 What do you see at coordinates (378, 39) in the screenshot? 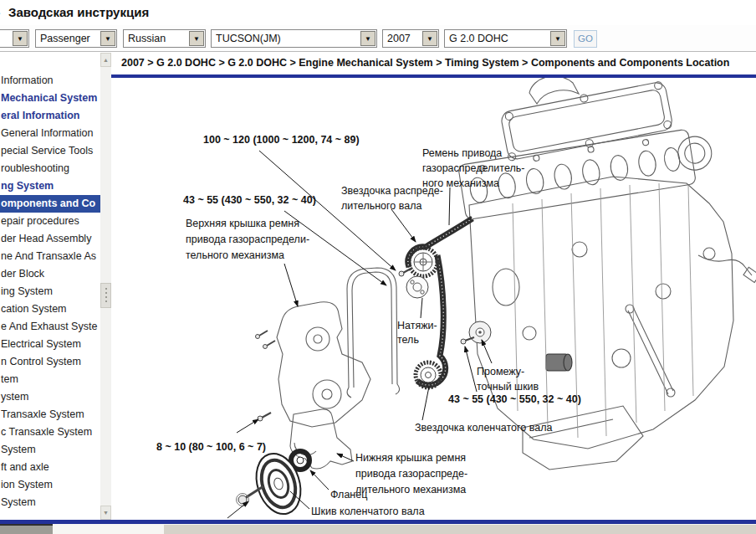
I see `vehicle-selector-toolbar: ▼ Passenger ▼ Russian ▼ TUCSON(JM) ▼ 200…` at bounding box center [378, 39].